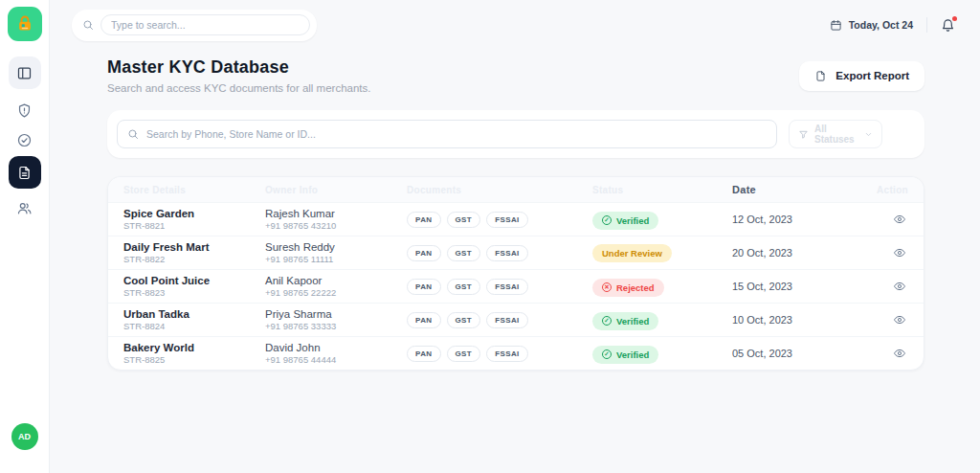 This screenshot has height=473, width=980. Describe the element at coordinates (190, 287) in the screenshot. I see `store-cell: Cool Point Juice STR-8823` at that location.